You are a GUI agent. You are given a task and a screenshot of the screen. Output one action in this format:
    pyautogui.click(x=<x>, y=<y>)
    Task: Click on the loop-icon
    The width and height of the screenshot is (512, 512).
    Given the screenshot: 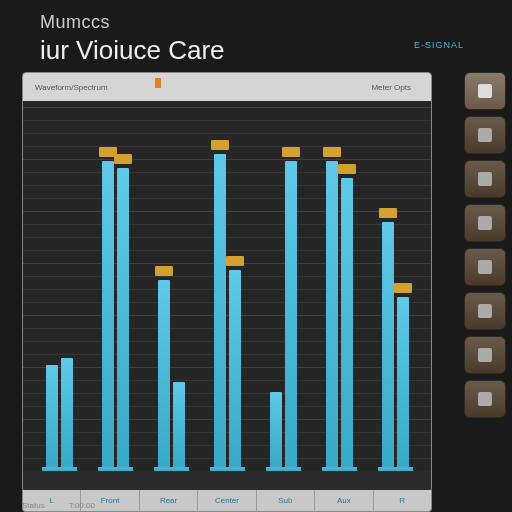 What is the action you would take?
    pyautogui.click(x=485, y=311)
    